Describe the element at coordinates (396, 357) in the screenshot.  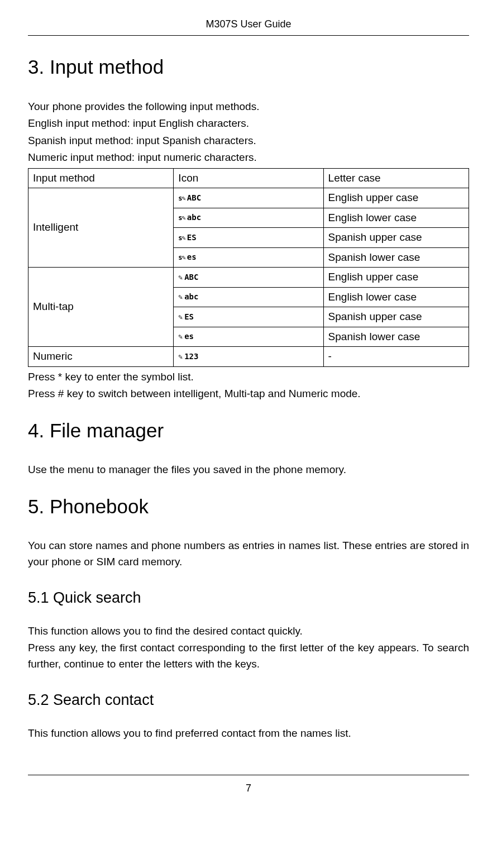
I see `case-cell: -` at that location.